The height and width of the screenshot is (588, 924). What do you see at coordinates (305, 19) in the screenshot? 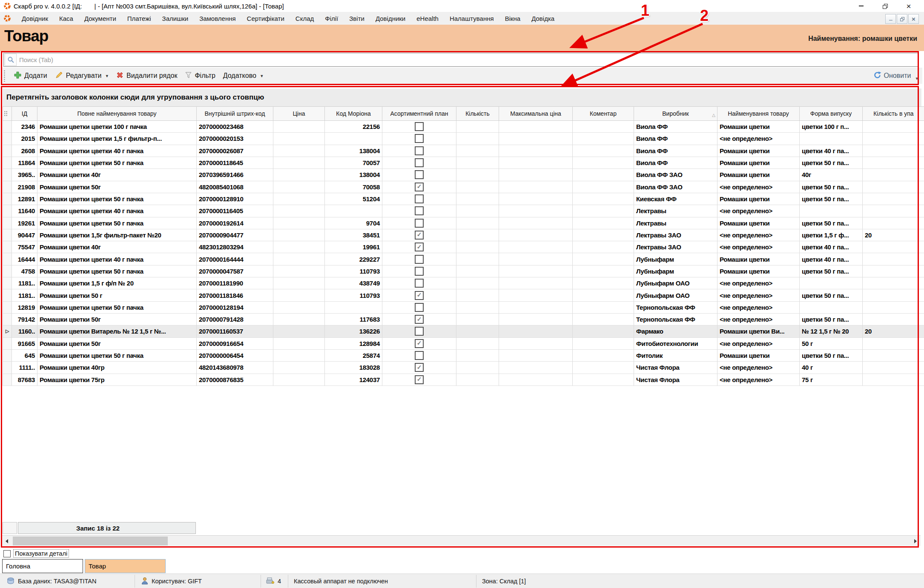
I see `menu-item: Склад` at bounding box center [305, 19].